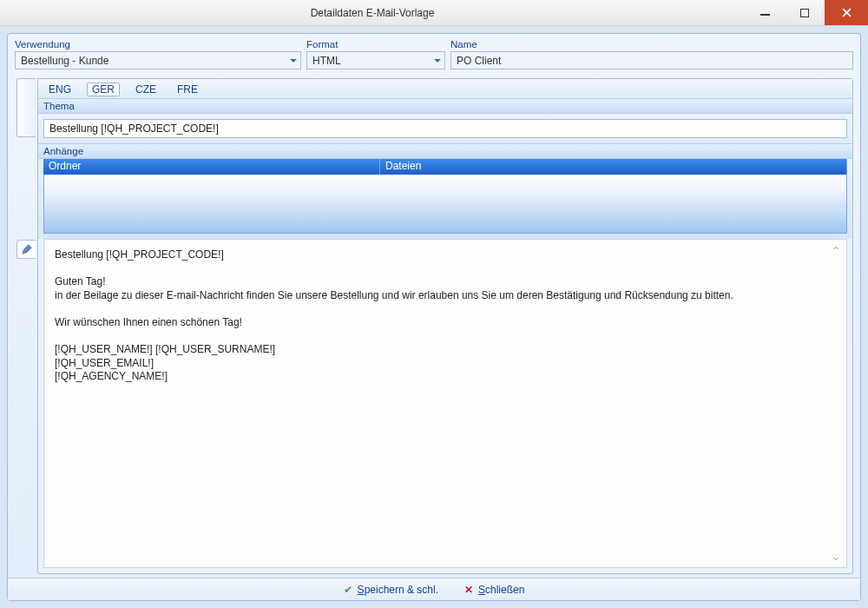 The width and height of the screenshot is (868, 608). I want to click on window-maximize-button, so click(805, 12).